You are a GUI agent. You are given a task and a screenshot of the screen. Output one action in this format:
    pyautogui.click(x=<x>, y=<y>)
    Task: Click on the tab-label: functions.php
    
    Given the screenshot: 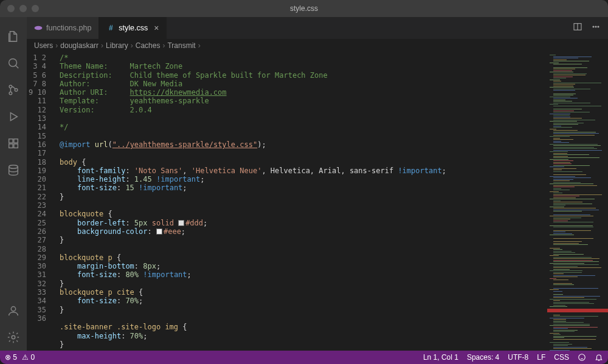 What is the action you would take?
    pyautogui.click(x=69, y=28)
    